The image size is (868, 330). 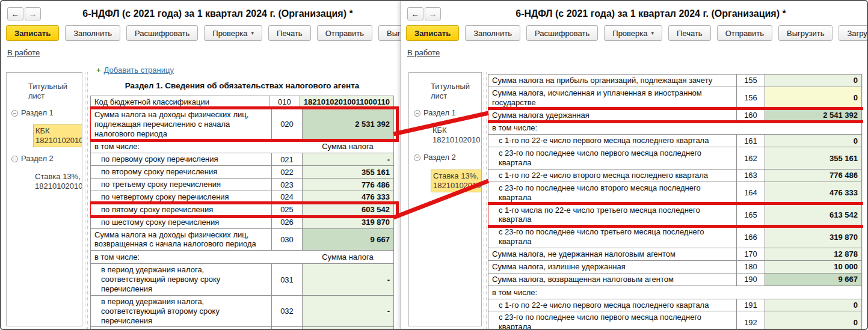 What do you see at coordinates (285, 102) in the screenshot?
I see `field-code: 010` at bounding box center [285, 102].